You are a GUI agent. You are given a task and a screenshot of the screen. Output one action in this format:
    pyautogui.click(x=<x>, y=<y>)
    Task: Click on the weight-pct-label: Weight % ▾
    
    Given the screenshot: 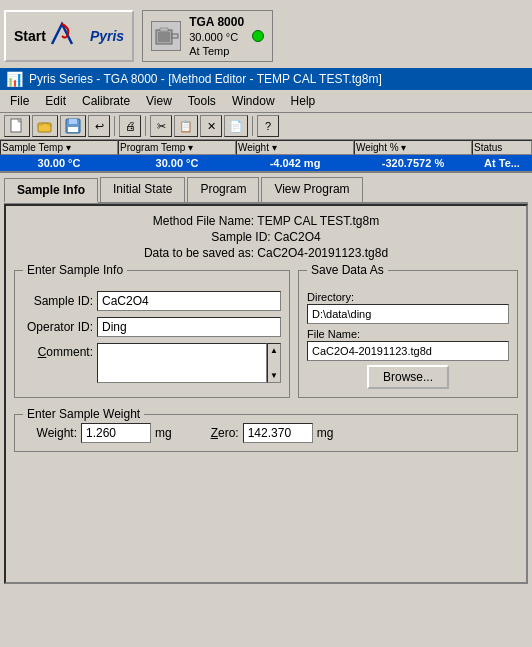 What is the action you would take?
    pyautogui.click(x=381, y=148)
    